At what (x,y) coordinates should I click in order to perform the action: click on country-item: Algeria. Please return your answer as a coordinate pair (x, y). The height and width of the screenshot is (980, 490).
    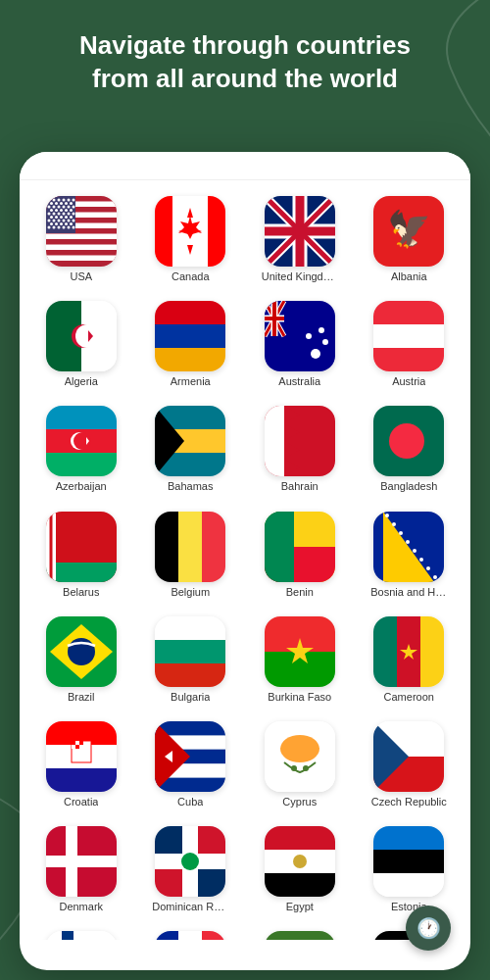
    Looking at the image, I should click on (81, 345).